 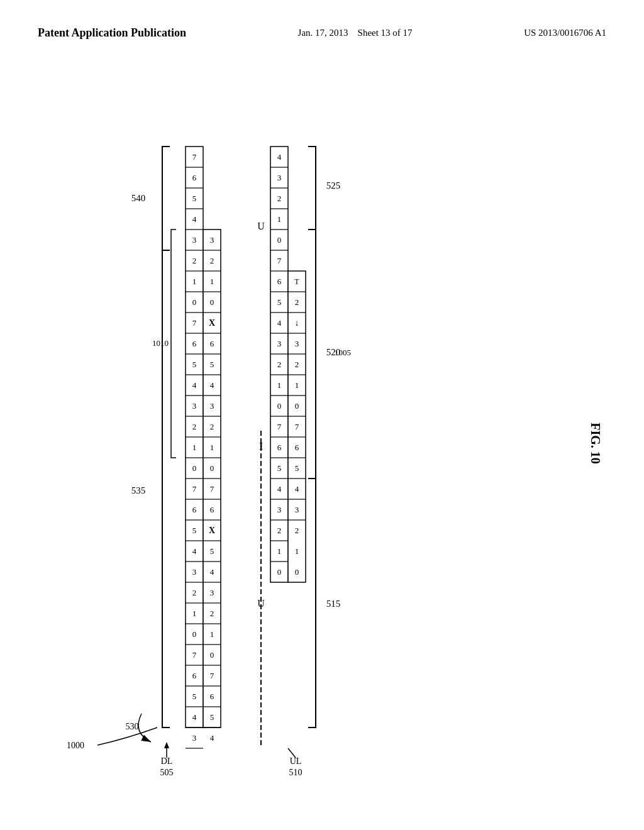 I want to click on dl-label: DL, so click(x=167, y=761).